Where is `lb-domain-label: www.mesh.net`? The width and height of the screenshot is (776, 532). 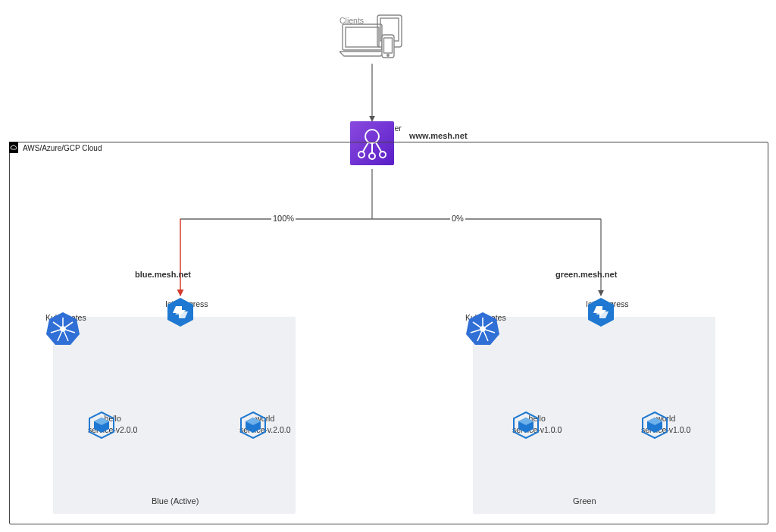
lb-domain-label: www.mesh.net is located at coordinates (438, 136).